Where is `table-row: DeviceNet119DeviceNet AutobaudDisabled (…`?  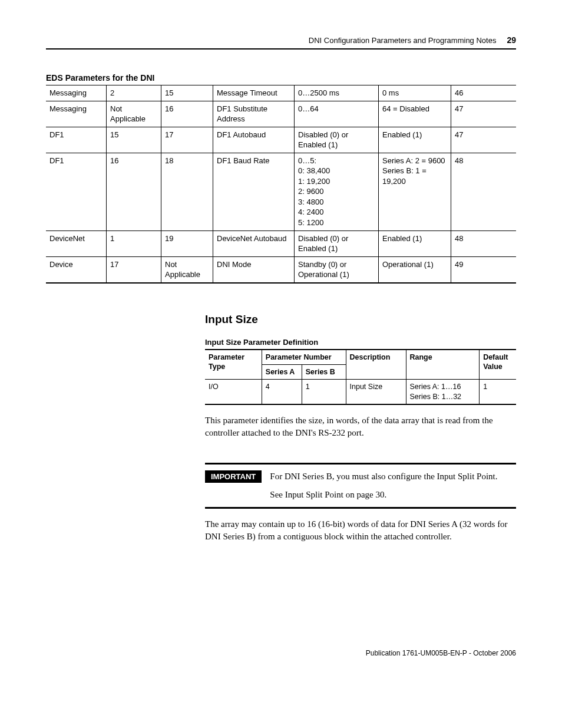 table-row: DeviceNet119DeviceNet AutobaudDisabled (… is located at coordinates (281, 243).